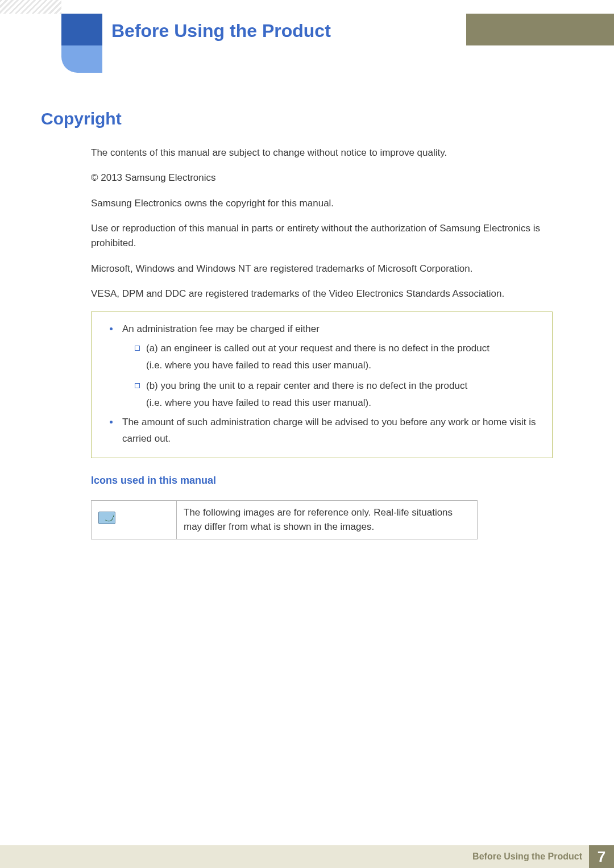 The width and height of the screenshot is (614, 868). What do you see at coordinates (318, 348) in the screenshot?
I see `note-text: (a) an engineer is called out at your re…` at bounding box center [318, 348].